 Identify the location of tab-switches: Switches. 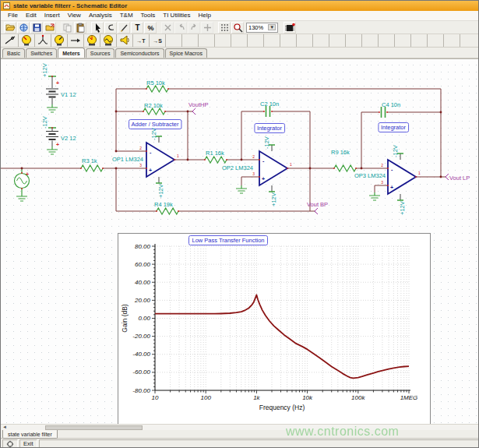
(41, 53).